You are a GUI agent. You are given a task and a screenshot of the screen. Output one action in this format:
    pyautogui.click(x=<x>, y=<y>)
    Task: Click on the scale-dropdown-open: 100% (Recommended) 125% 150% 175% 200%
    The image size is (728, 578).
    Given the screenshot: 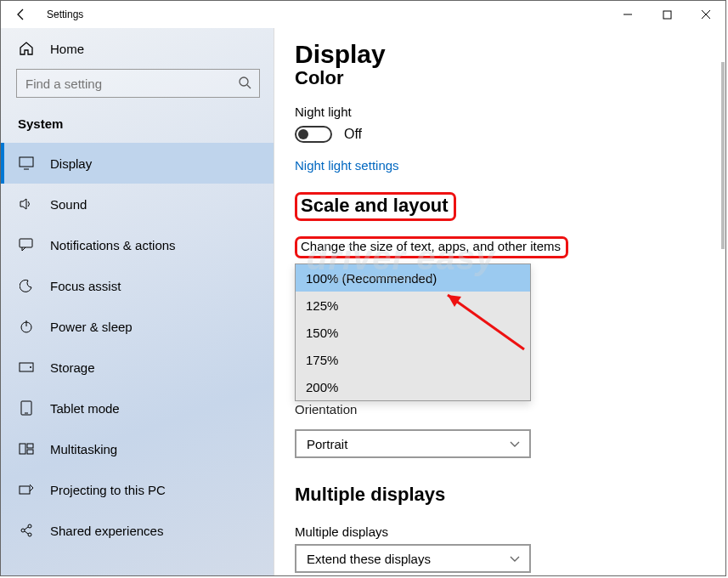 What is the action you would take?
    pyautogui.click(x=413, y=332)
    